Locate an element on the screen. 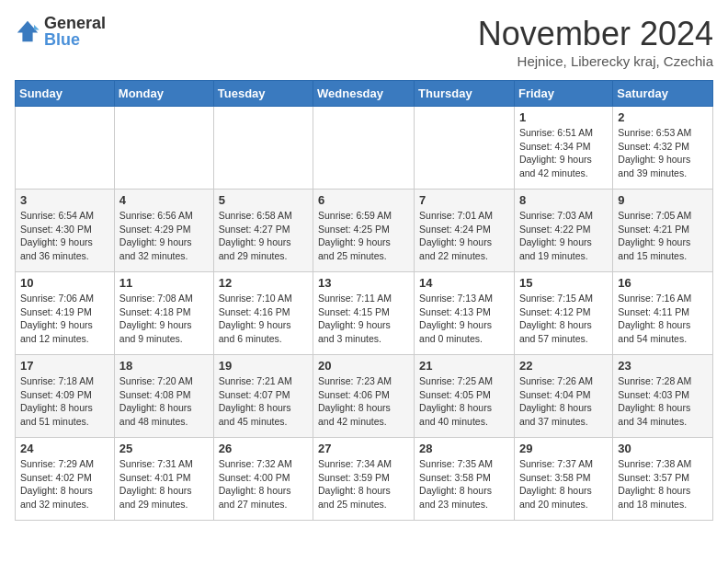  day-number: 3 is located at coordinates (64, 201).